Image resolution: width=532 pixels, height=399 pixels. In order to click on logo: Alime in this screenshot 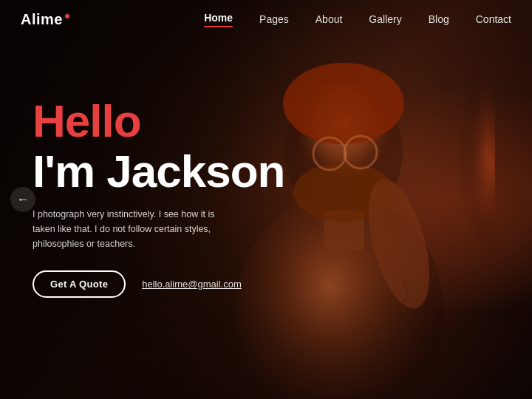, I will do `click(45, 19)`.